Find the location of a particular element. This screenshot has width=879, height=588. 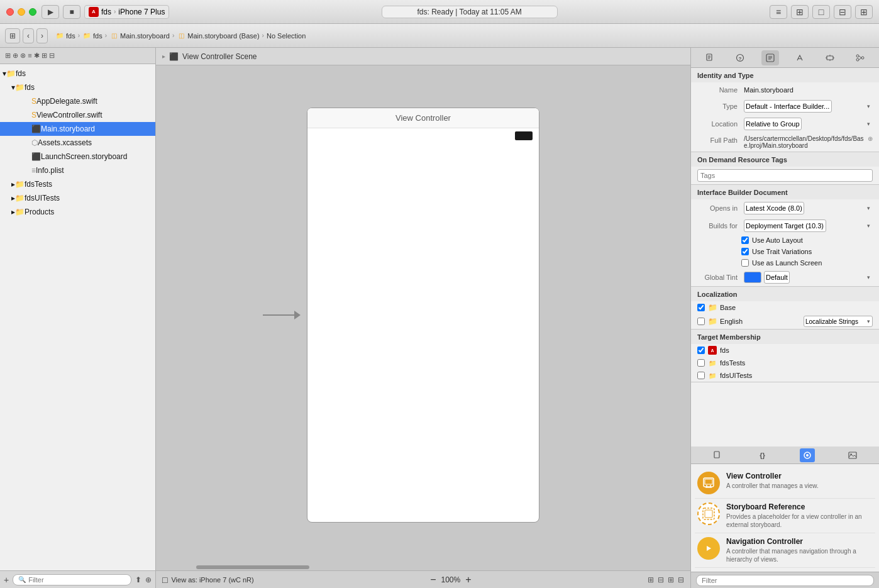

add-file-icon: + is located at coordinates (6, 580).